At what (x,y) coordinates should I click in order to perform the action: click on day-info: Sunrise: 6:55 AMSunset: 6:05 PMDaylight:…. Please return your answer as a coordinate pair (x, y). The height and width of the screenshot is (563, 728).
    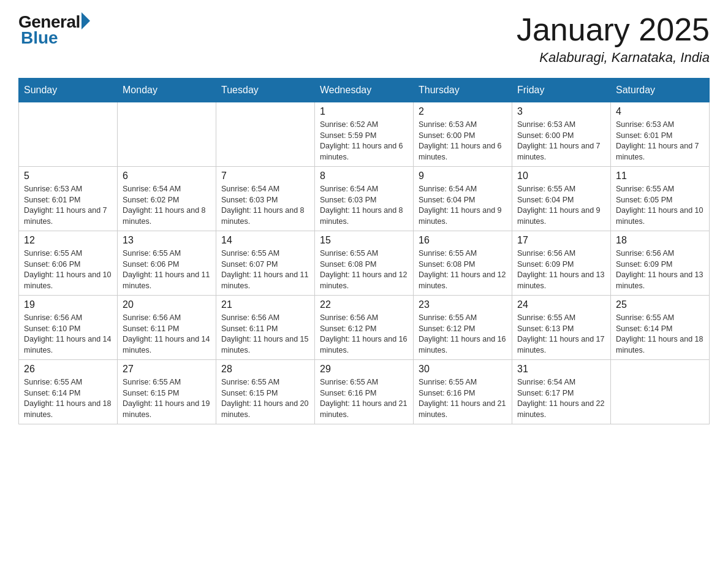
    Looking at the image, I should click on (660, 205).